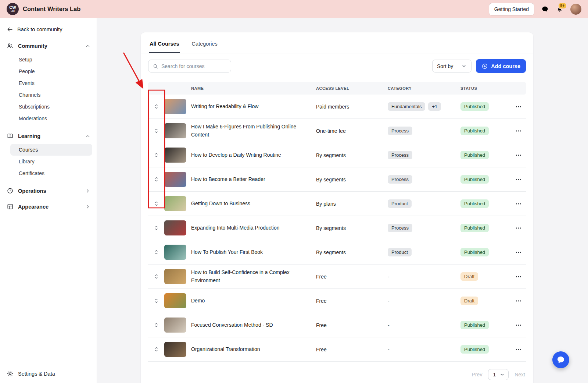 The image size is (588, 383). What do you see at coordinates (51, 95) in the screenshot?
I see `sidebar-item-channels: Channels` at bounding box center [51, 95].